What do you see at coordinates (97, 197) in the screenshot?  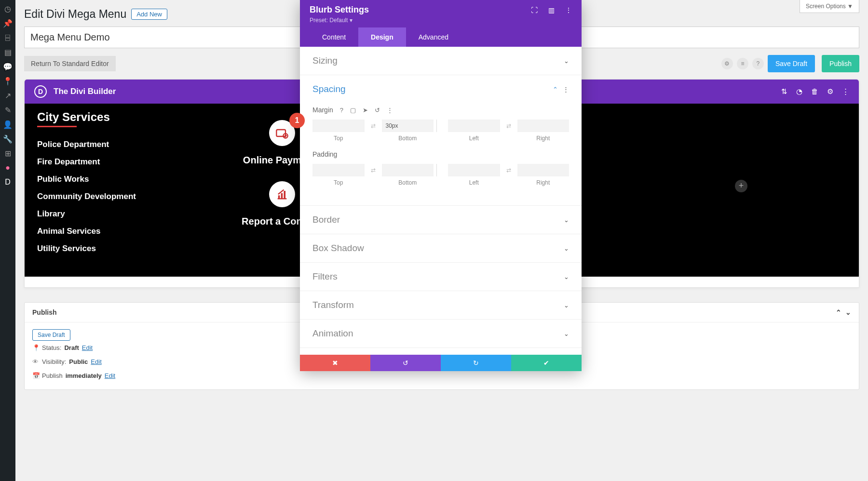 I see `service-link: Community Development` at bounding box center [97, 197].